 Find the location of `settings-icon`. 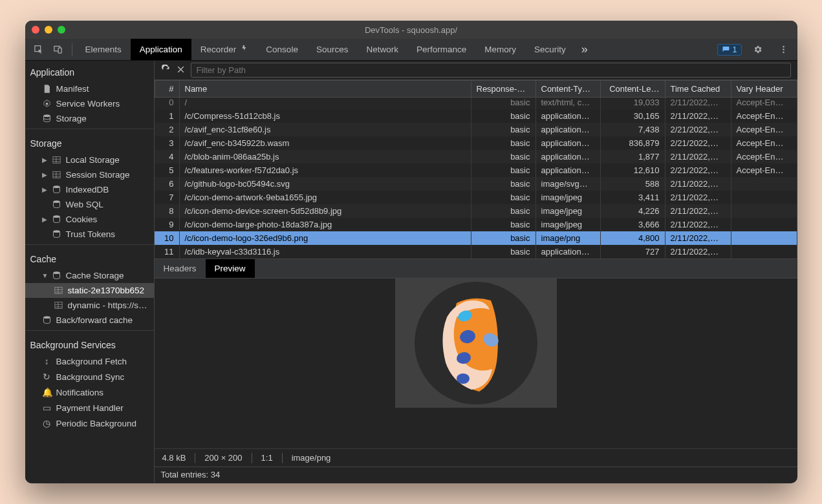

settings-icon is located at coordinates (758, 50).